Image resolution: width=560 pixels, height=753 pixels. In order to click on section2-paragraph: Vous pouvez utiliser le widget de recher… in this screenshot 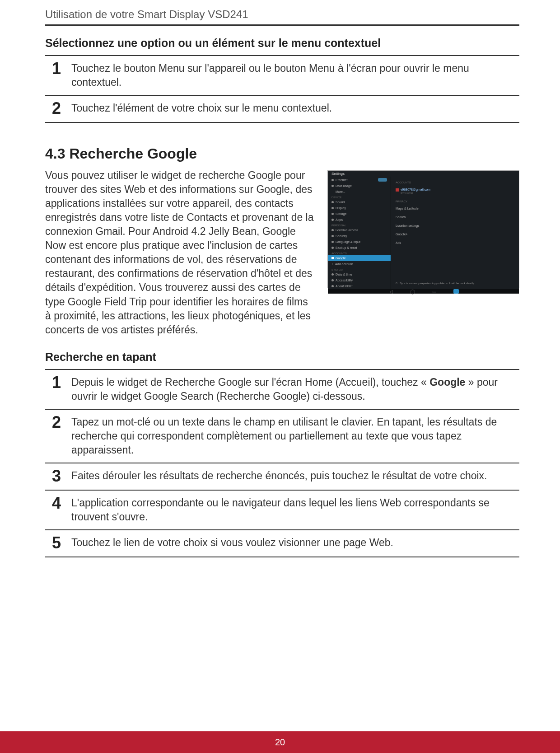, I will do `click(180, 253)`.